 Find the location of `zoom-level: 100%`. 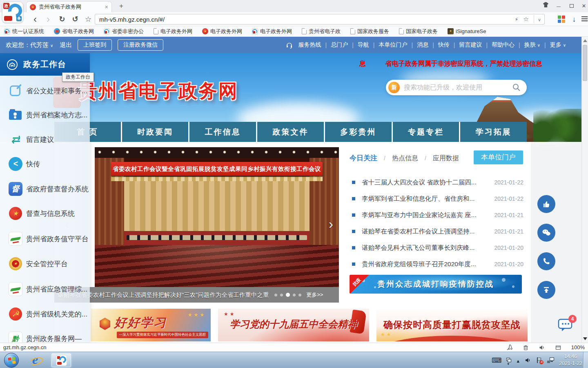

zoom-level: 100% is located at coordinates (578, 348).